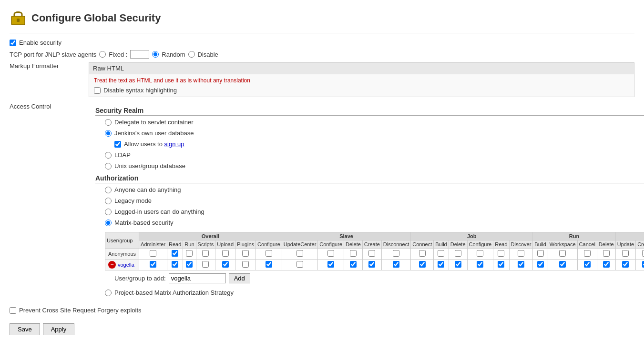 The height and width of the screenshot is (360, 644). Describe the element at coordinates (396, 264) in the screenshot. I see `vogella-slave-disconnect` at that location.